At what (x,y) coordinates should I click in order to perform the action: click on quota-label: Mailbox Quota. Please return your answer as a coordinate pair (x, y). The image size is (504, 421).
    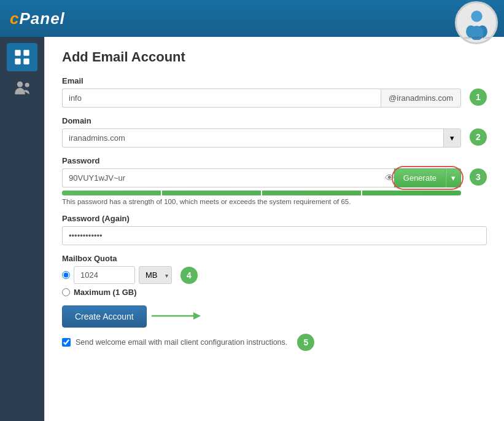
    Looking at the image, I should click on (274, 258).